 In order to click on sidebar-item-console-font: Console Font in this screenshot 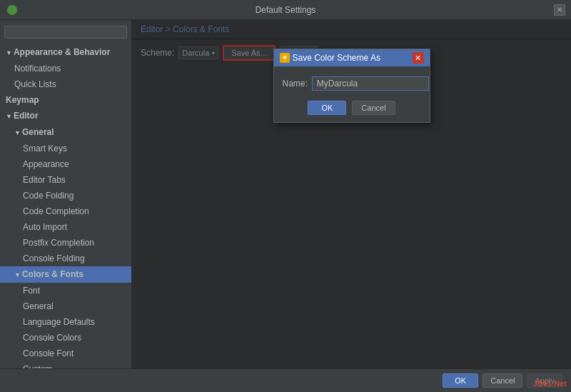, I will do `click(66, 353)`.